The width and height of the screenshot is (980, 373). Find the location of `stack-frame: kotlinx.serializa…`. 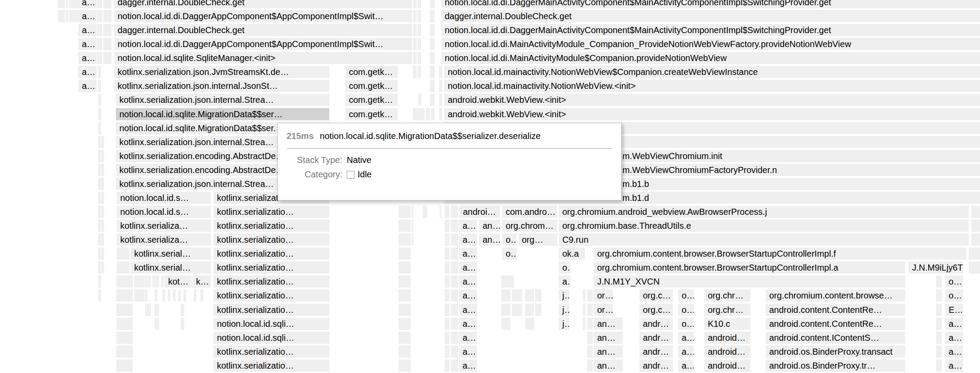

stack-frame: kotlinx.serializa… is located at coordinates (164, 226).